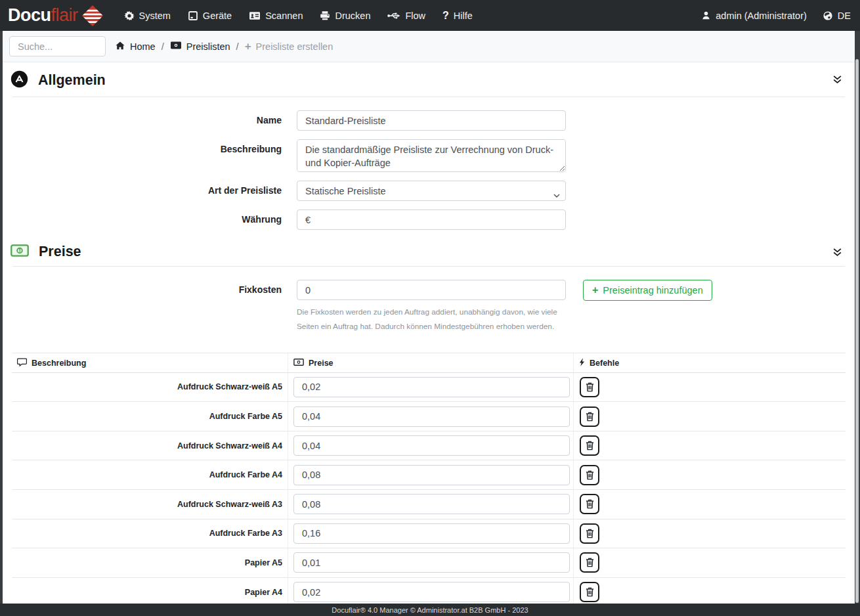  Describe the element at coordinates (289, 47) in the screenshot. I see `breadcrumb-current: + Preisliste erstellen` at that location.